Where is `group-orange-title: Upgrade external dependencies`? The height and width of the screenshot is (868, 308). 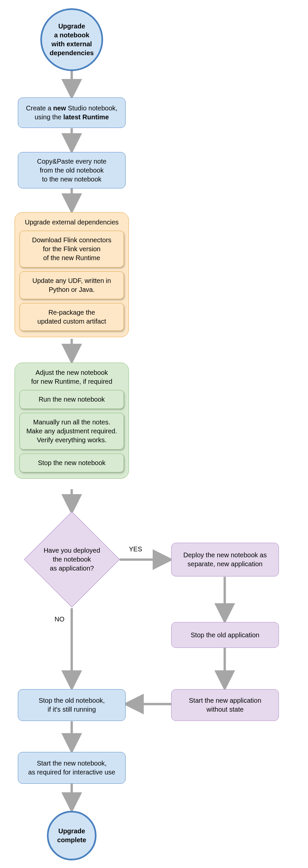
group-orange-title: Upgrade external dependencies is located at coordinates (72, 222).